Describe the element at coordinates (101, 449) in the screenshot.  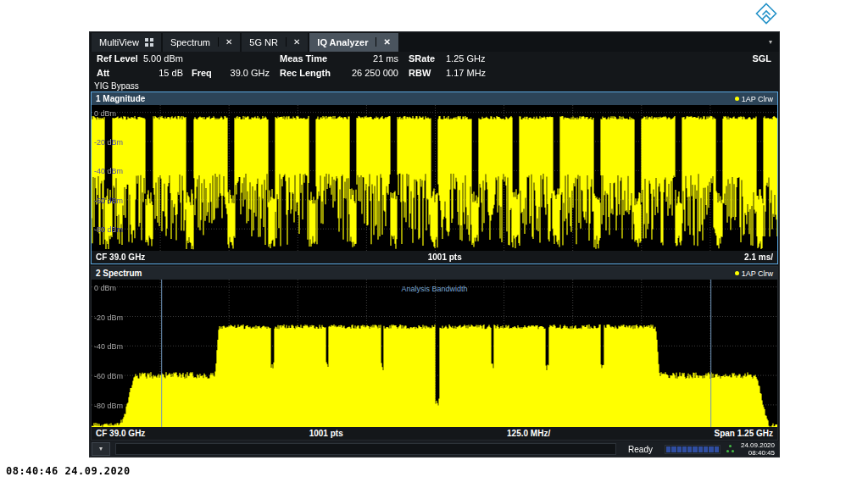
I see `status-dropdown-icon: ▾` at that location.